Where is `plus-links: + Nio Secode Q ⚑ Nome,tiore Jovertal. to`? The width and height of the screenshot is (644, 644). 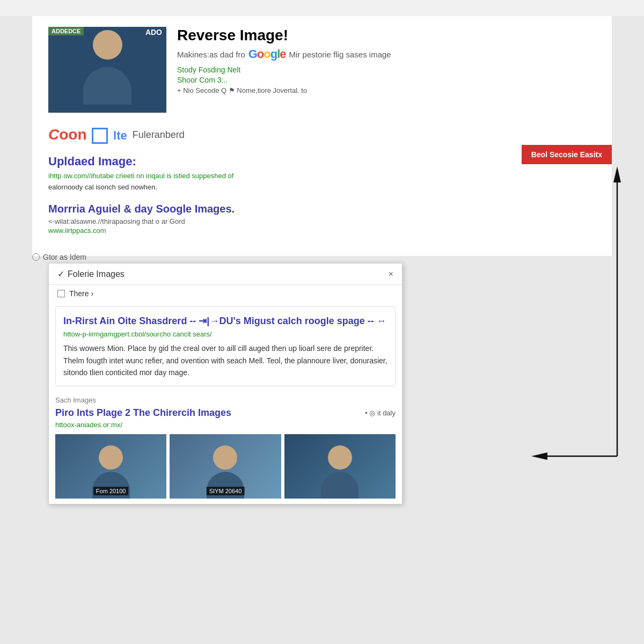
plus-links: + Nio Secode Q ⚑ Nome,tiore Jovertal. to is located at coordinates (386, 90).